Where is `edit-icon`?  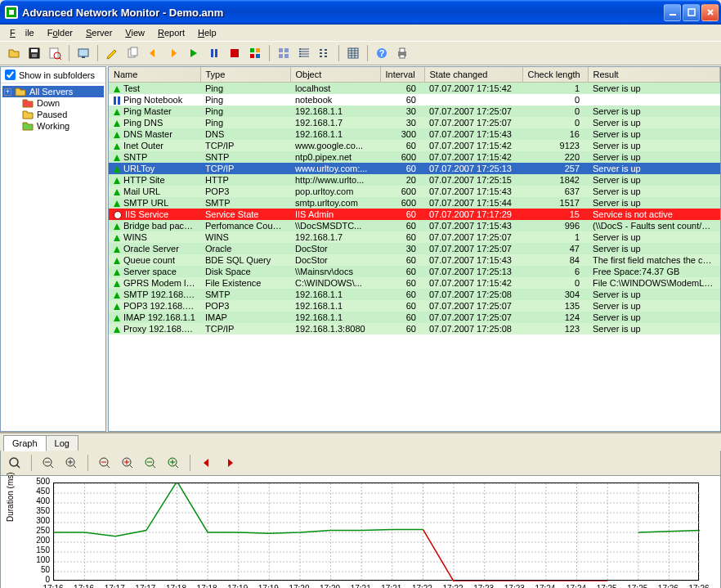 edit-icon is located at coordinates (112, 53).